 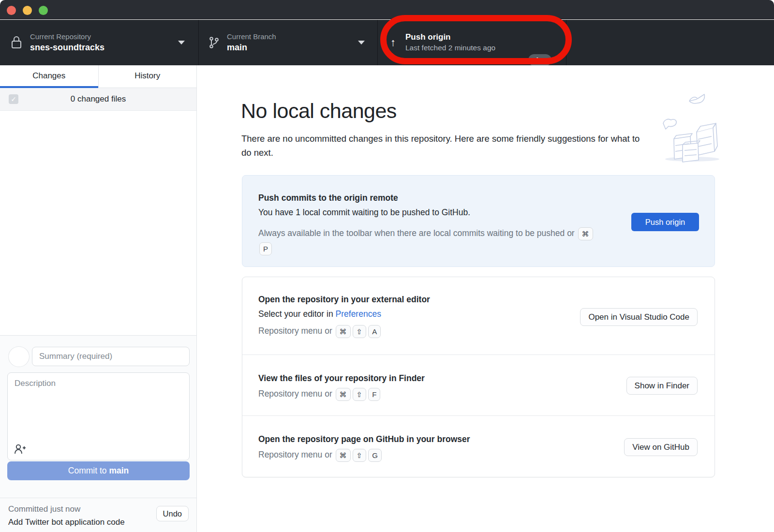 What do you see at coordinates (387, 10) in the screenshot?
I see `window-titlebar` at bounding box center [387, 10].